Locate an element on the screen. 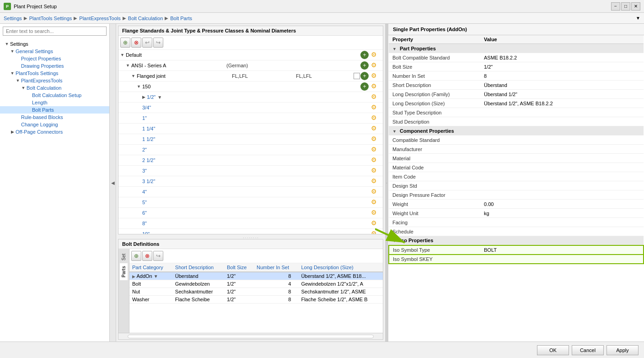  cancel-button: Cancel is located at coordinates (588, 350).